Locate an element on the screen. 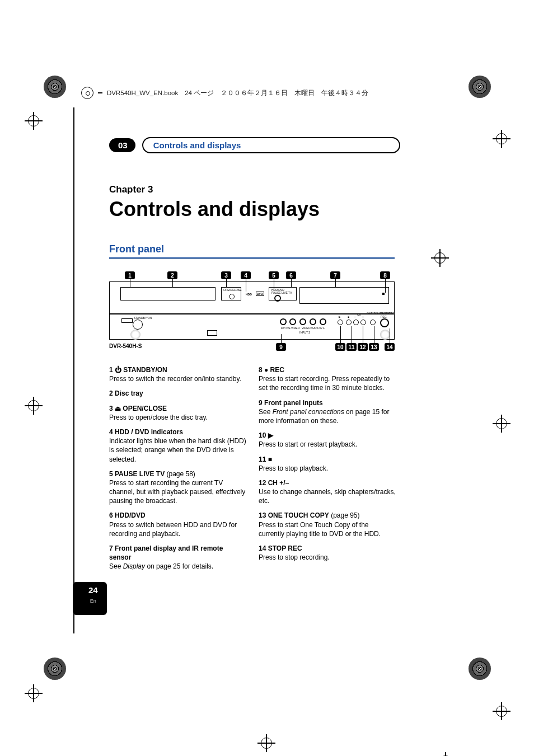 The width and height of the screenshot is (534, 756). crosshair-top-right is located at coordinates (502, 139).